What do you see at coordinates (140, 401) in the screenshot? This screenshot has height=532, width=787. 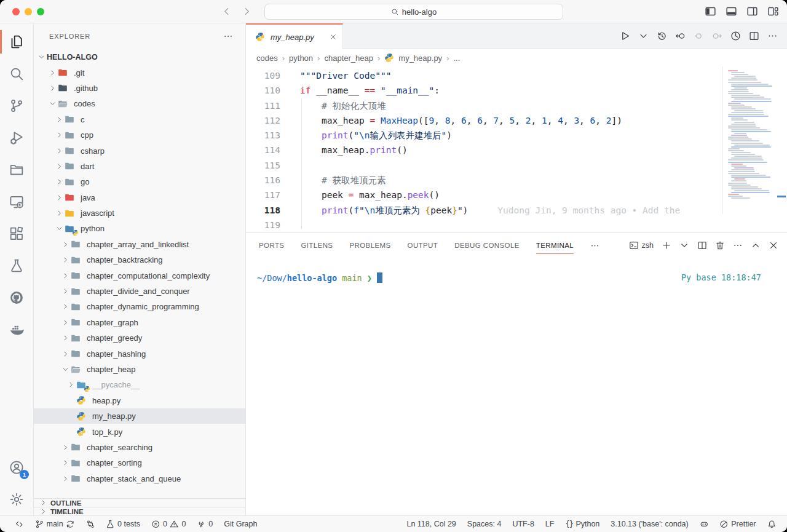 I see `tree-item-heap-py: heap.py` at bounding box center [140, 401].